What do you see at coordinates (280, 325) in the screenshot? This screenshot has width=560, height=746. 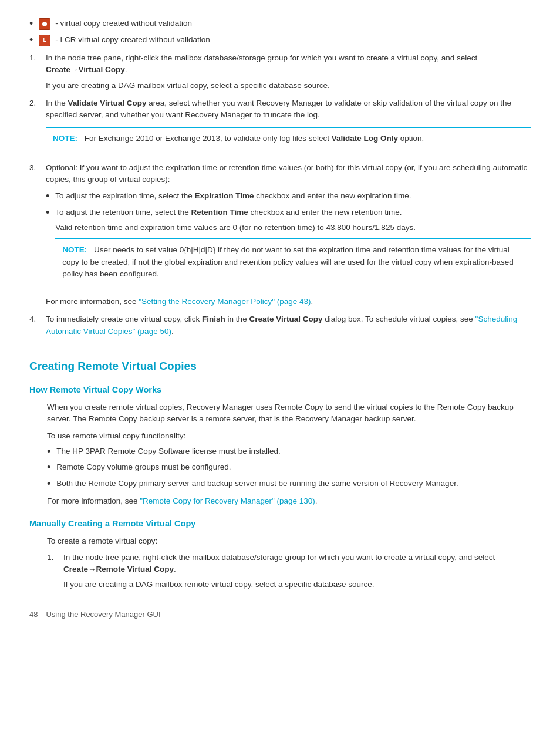 I see `step-4: 4. To immediately create one virtual cop…` at bounding box center [280, 325].